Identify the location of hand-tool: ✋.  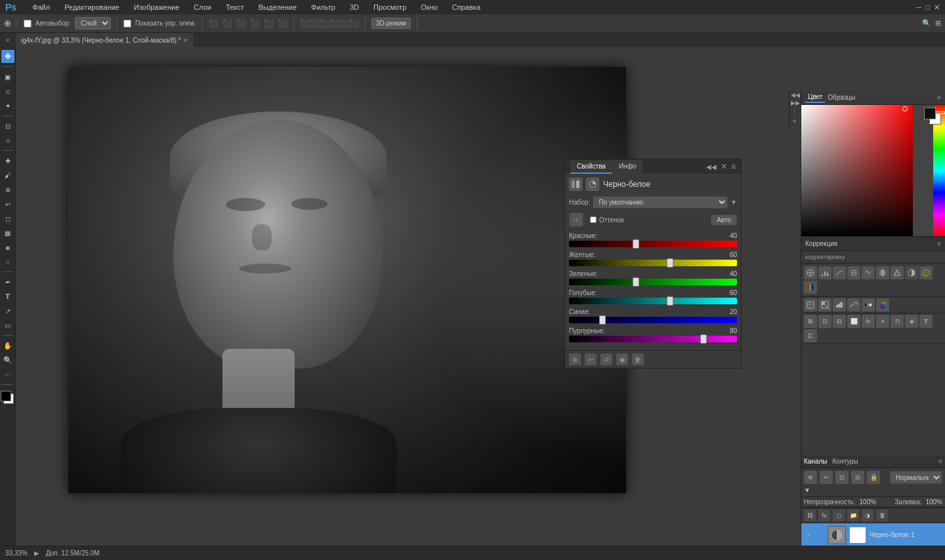
(8, 346).